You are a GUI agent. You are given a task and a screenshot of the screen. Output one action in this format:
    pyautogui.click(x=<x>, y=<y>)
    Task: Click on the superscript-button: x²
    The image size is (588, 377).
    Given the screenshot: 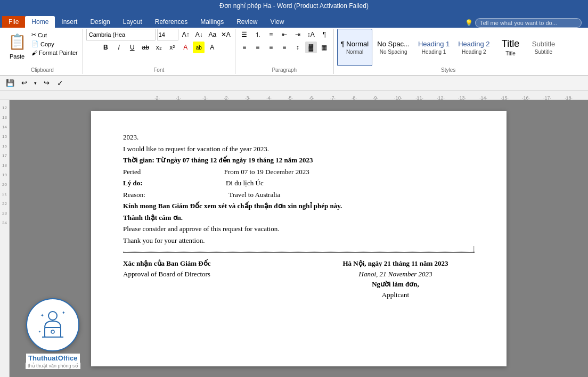 What is the action you would take?
    pyautogui.click(x=172, y=47)
    